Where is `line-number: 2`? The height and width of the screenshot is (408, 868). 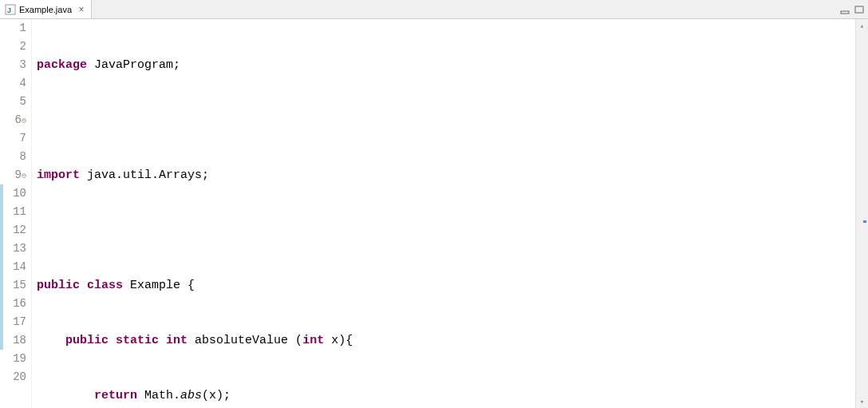
line-number: 2 is located at coordinates (13, 46).